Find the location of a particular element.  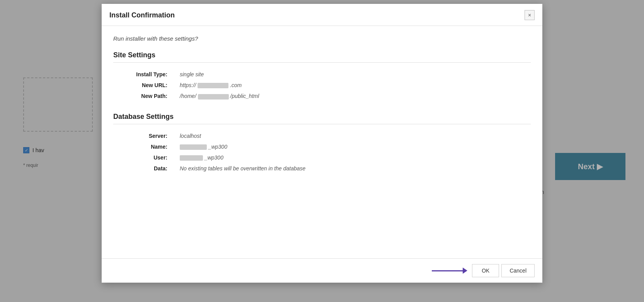

arrow-head is located at coordinates (465, 271).